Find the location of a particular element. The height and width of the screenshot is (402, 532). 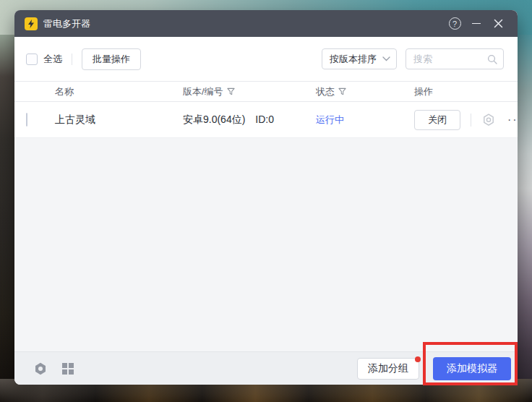

batch-operations-button: 批量操作 is located at coordinates (111, 59).